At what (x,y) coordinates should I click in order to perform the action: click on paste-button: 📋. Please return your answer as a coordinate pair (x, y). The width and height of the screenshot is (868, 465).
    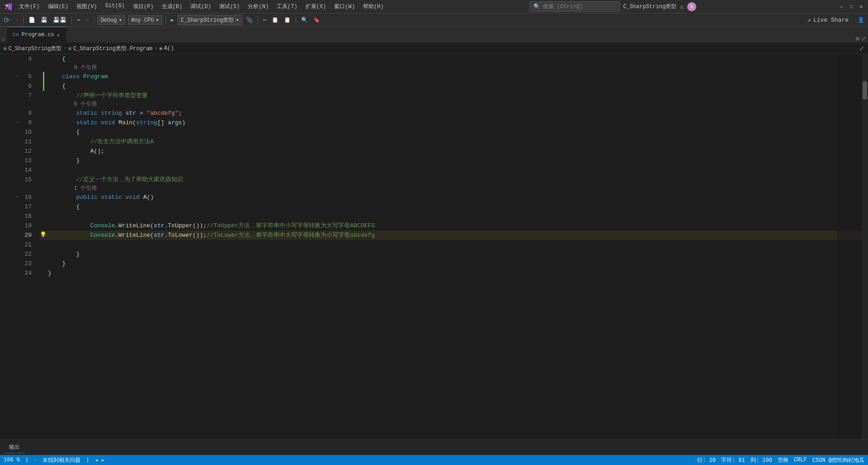
    Looking at the image, I should click on (288, 20).